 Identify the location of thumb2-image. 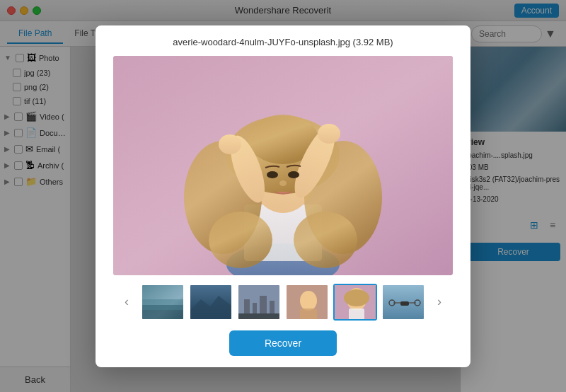
(212, 303).